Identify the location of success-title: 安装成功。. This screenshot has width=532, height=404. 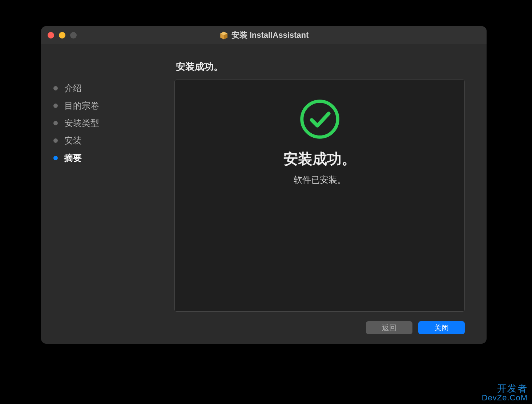
(320, 159).